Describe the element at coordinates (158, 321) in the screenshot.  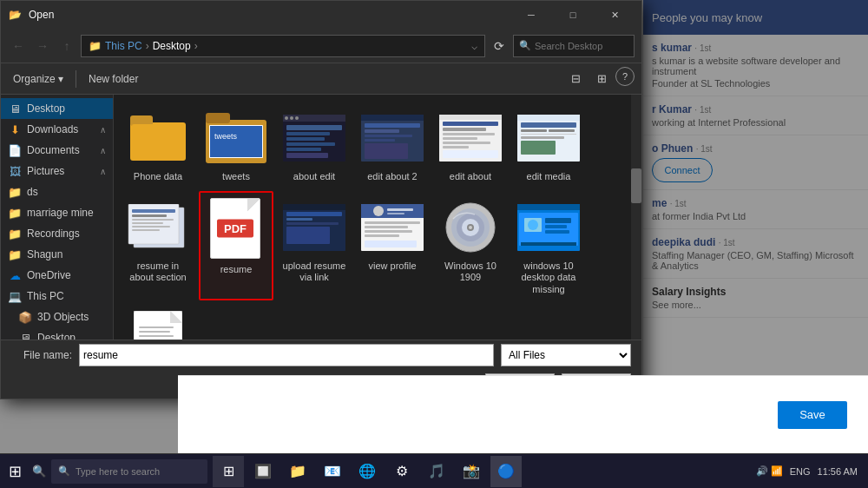
I see `file-item-youtube: youtube keywords` at that location.